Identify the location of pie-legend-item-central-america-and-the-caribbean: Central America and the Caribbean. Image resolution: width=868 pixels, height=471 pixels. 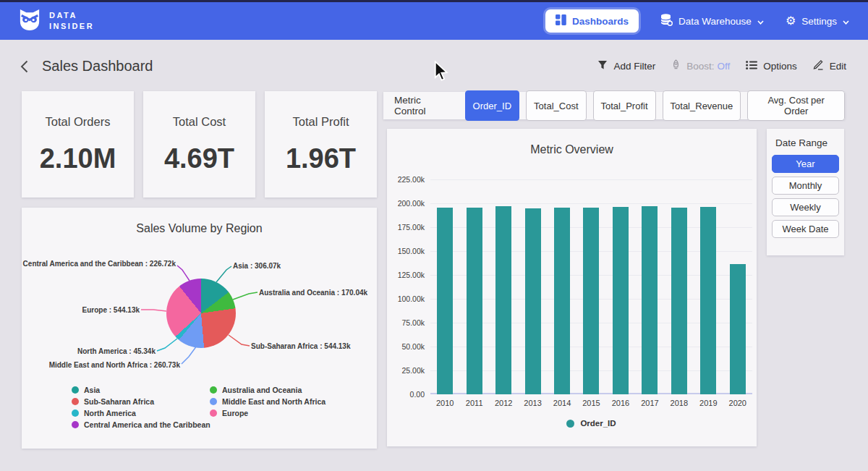
(141, 425).